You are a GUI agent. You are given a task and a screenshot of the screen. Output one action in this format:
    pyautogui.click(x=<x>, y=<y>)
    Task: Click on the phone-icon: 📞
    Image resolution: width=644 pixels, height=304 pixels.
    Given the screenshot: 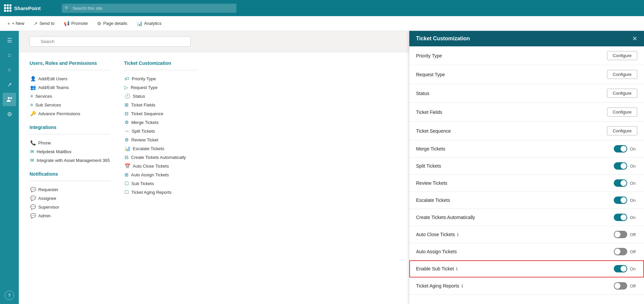 What is the action you would take?
    pyautogui.click(x=33, y=143)
    